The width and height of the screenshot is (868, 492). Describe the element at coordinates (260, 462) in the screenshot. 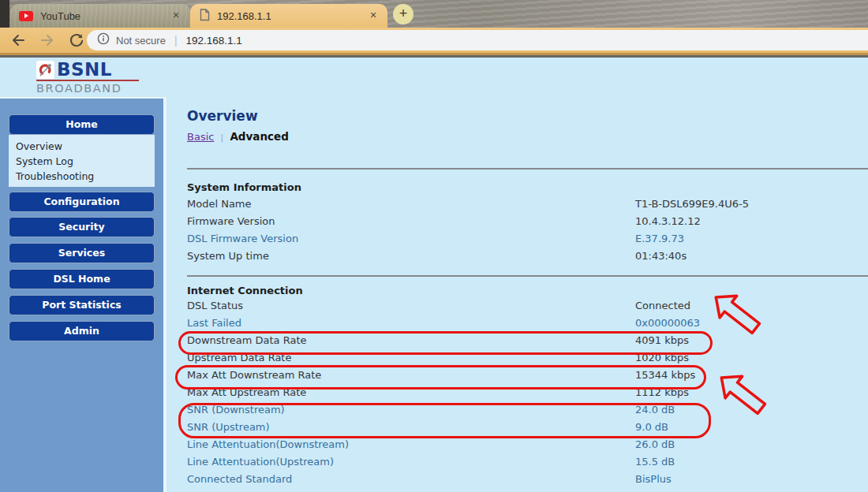

I see `row-label: Line Attentuation(Upstream)` at that location.